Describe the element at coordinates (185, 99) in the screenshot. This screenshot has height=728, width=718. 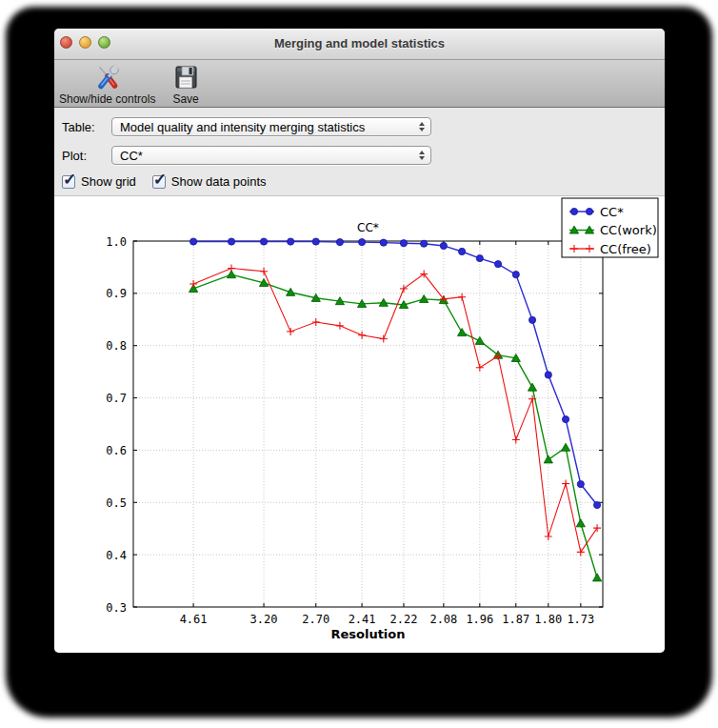
I see `toolbar-item-label: Save` at that location.